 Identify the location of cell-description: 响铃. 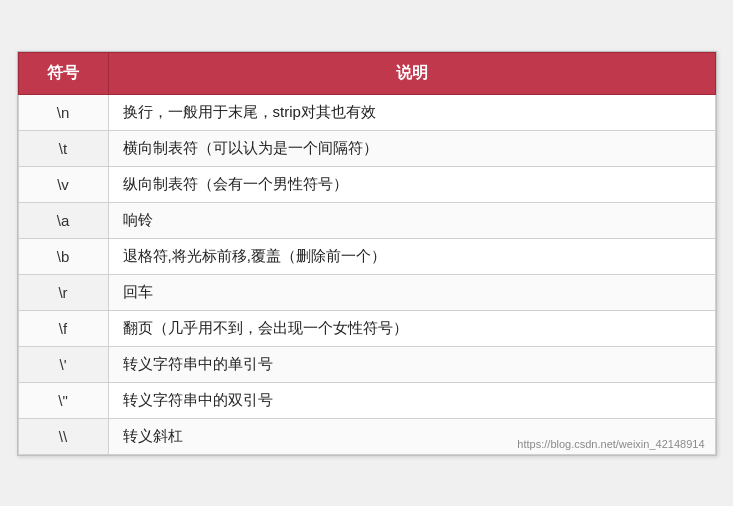
(412, 220).